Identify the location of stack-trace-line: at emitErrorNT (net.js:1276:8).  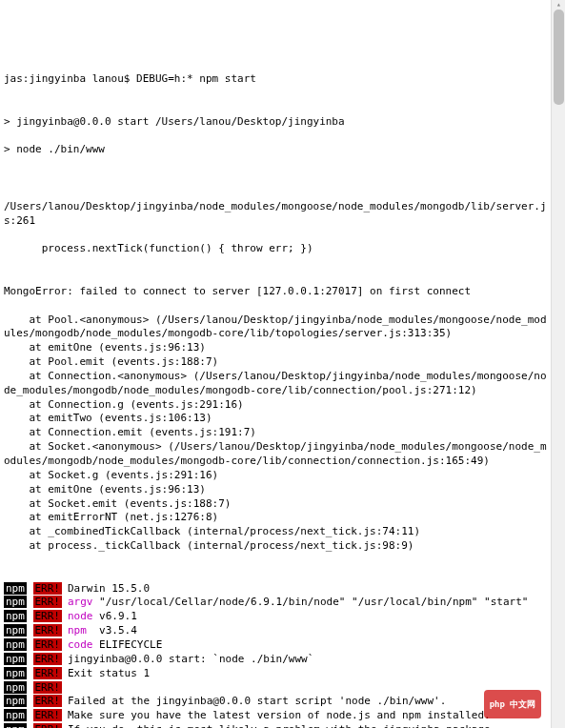
(278, 518).